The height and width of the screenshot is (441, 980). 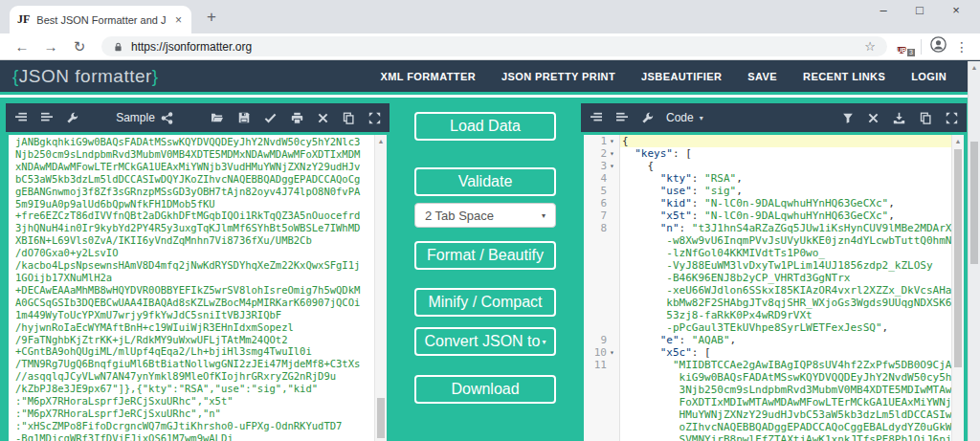 I want to click on page-scrollbar: ▲, so click(x=974, y=251).